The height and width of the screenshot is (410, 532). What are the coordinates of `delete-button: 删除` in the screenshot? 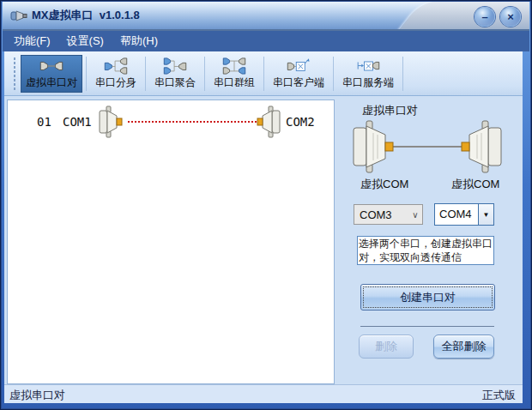 It's located at (386, 347).